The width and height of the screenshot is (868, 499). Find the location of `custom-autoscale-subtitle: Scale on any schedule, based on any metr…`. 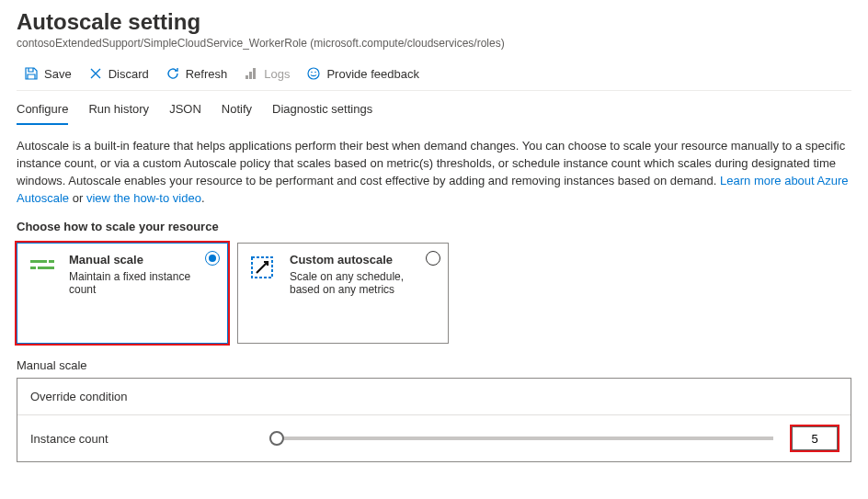

custom-autoscale-subtitle: Scale on any schedule, based on any metr… is located at coordinates (363, 283).